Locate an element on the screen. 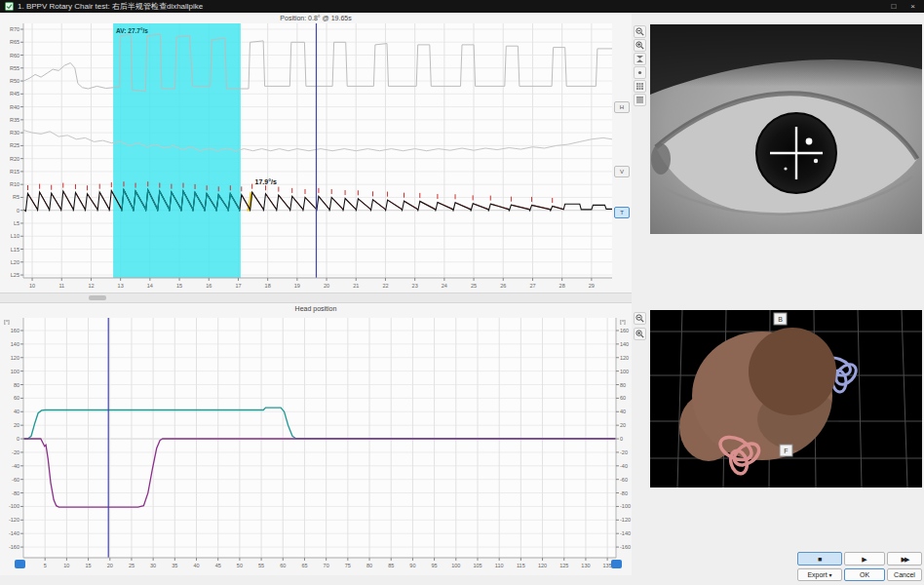  x-tick-label: 45 is located at coordinates (218, 566).